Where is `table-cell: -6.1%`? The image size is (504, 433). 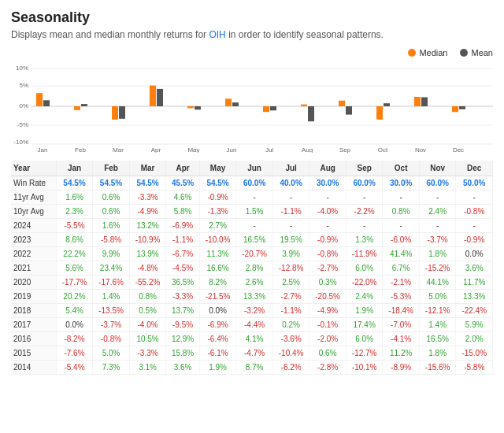 table-cell: -6.1% is located at coordinates (217, 353).